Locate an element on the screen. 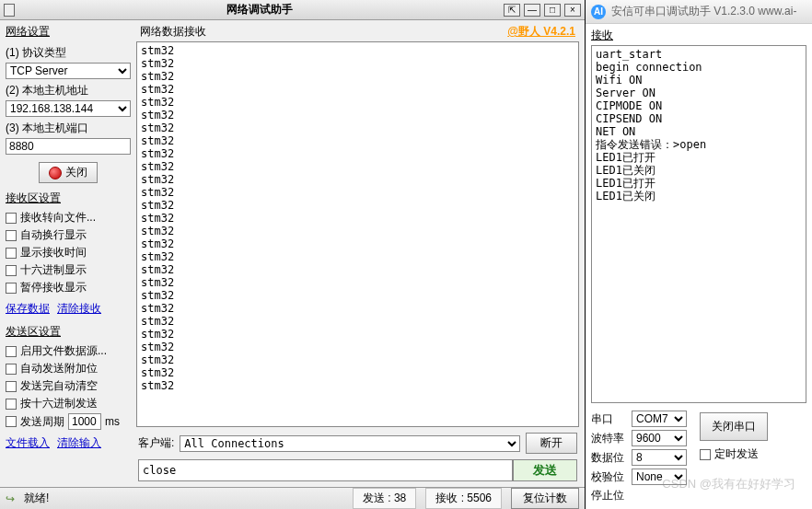 The image size is (812, 509). baud-select: 9600 is located at coordinates (659, 438).